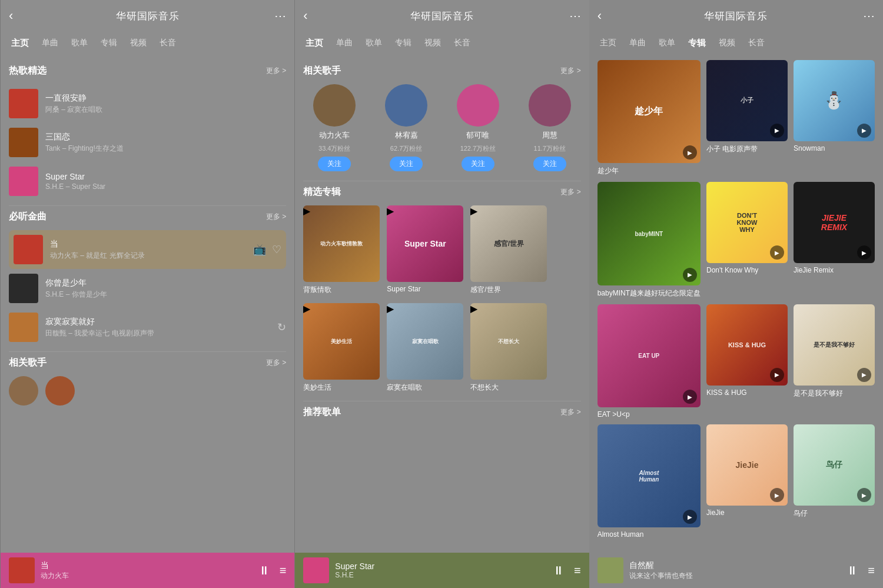  What do you see at coordinates (777, 131) in the screenshot?
I see `play-小子: ▶` at bounding box center [777, 131].